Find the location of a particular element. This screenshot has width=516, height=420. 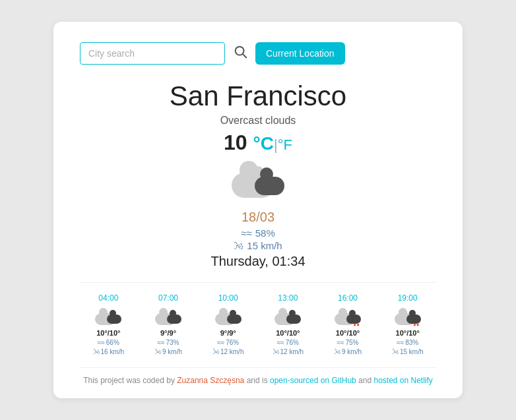

city-name: San Francisco is located at coordinates (258, 96).